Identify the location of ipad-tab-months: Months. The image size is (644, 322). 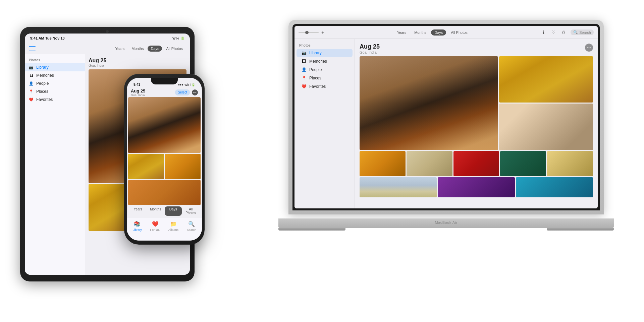
(138, 49).